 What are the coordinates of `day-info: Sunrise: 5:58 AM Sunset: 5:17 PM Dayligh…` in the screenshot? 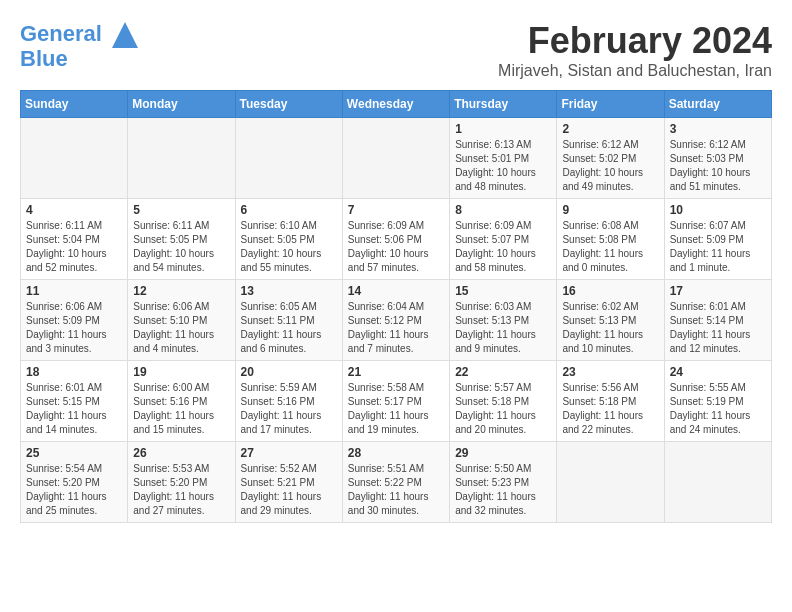 It's located at (396, 409).